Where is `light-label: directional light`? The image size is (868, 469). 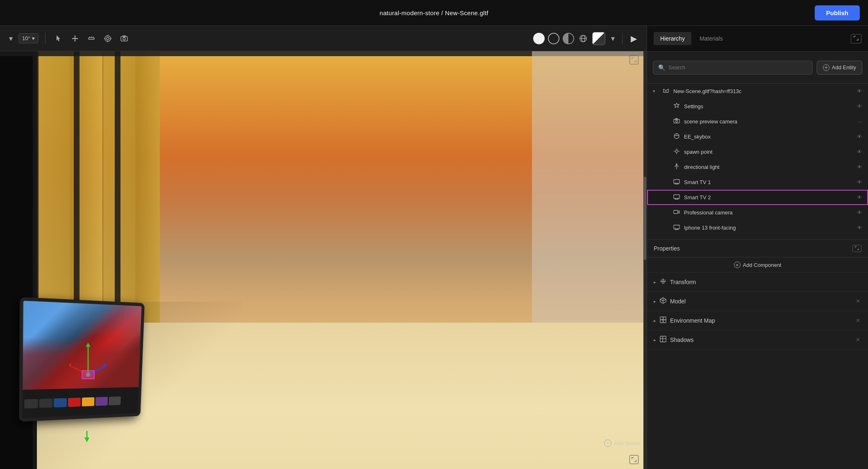 light-label: directional light is located at coordinates (769, 167).